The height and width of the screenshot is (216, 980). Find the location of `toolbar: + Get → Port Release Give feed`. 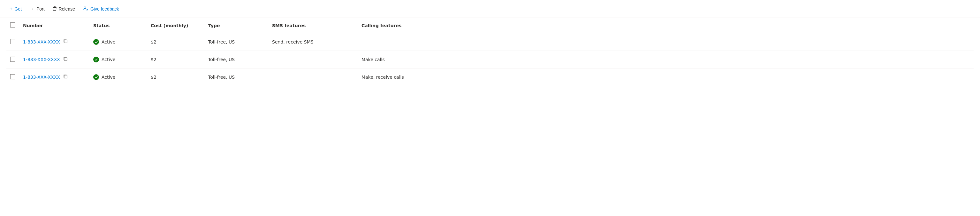

toolbar: + Get → Port Release Give feed is located at coordinates (490, 9).